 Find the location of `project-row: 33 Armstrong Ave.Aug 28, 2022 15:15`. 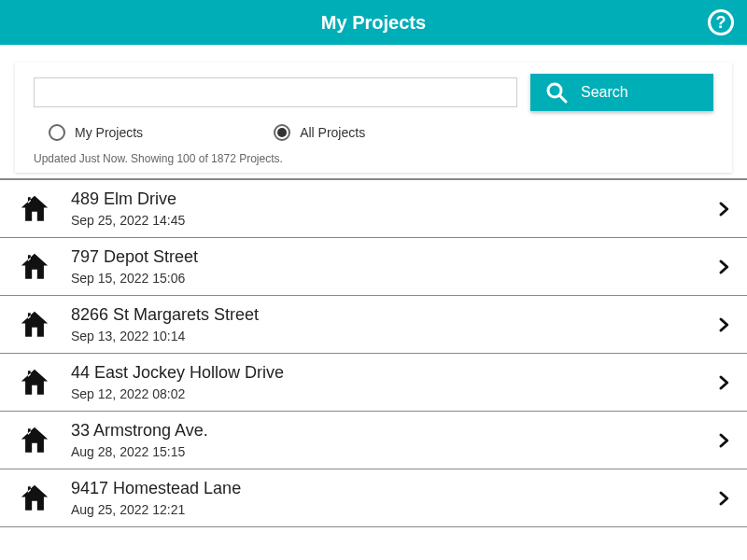

project-row: 33 Armstrong Ave.Aug 28, 2022 15:15 is located at coordinates (374, 441).